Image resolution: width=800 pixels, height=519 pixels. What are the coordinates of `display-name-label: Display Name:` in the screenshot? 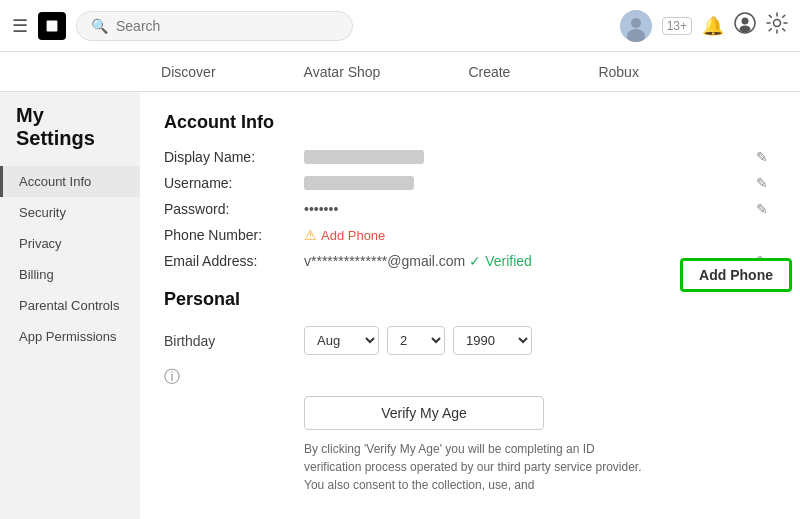 It's located at (234, 157).